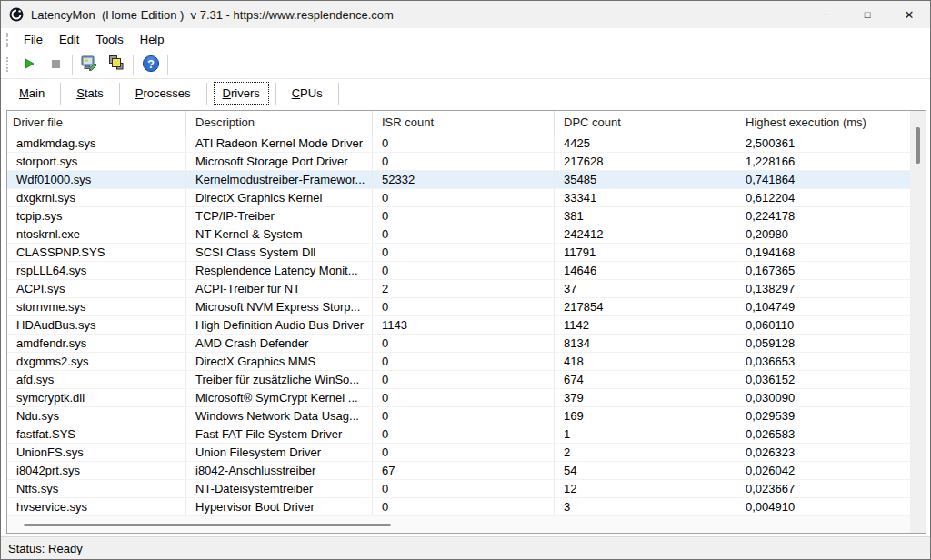  I want to click on table-row: fastfat.SYSFast FAT File System Driver01…, so click(458, 435).